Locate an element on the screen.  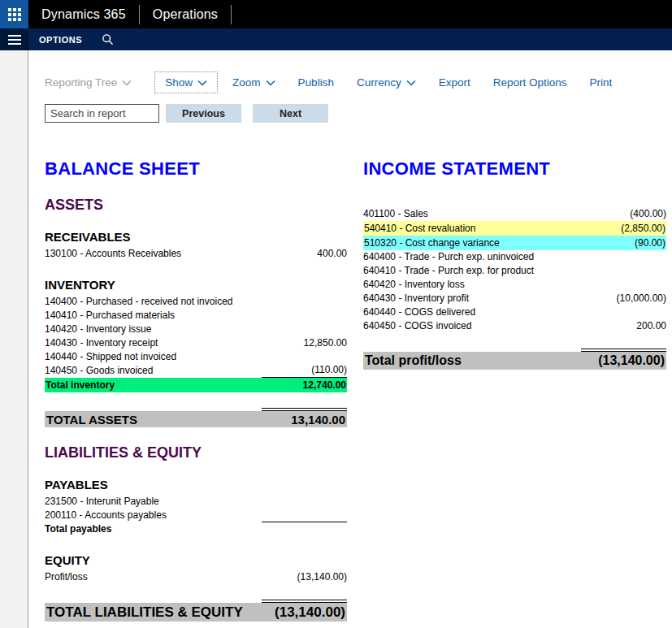
product-name: Dynamics 365 is located at coordinates (84, 15).